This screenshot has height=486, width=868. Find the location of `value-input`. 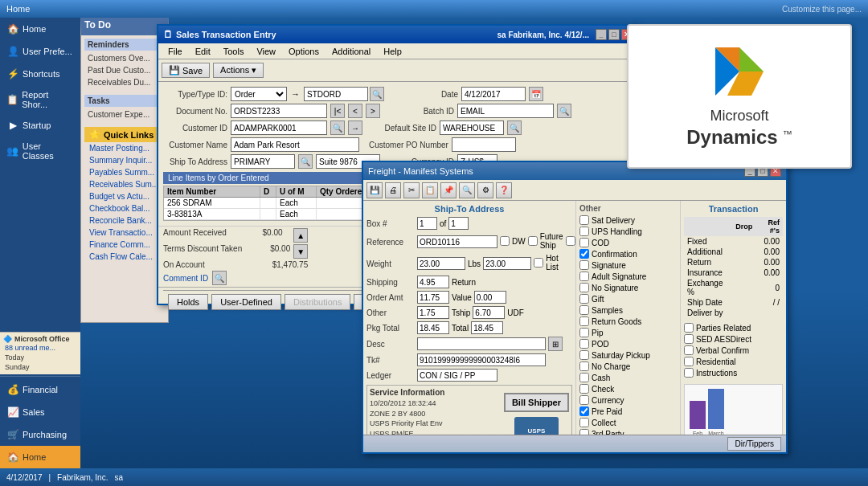

value-input is located at coordinates (490, 297).